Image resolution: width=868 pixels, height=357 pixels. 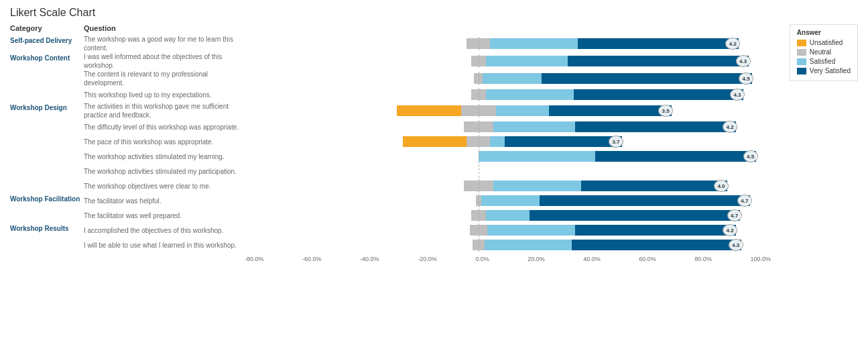 I want to click on legend-label: Very Satisfied, so click(x=830, y=71).